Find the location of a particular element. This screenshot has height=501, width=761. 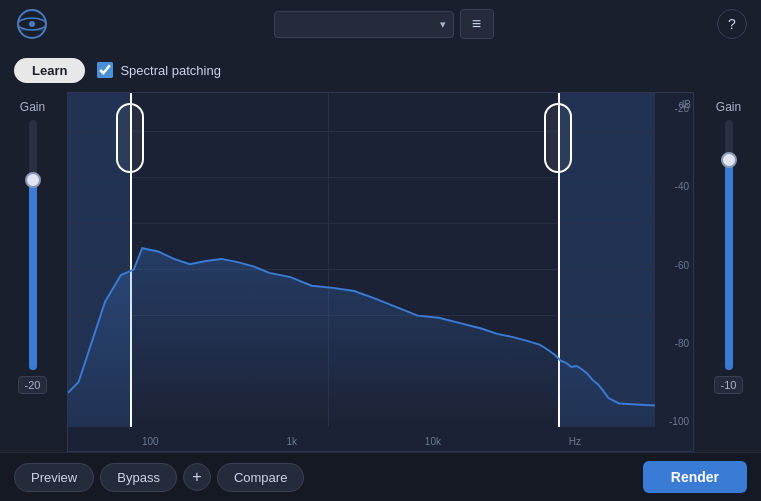

freq-hz: Hz is located at coordinates (575, 442).